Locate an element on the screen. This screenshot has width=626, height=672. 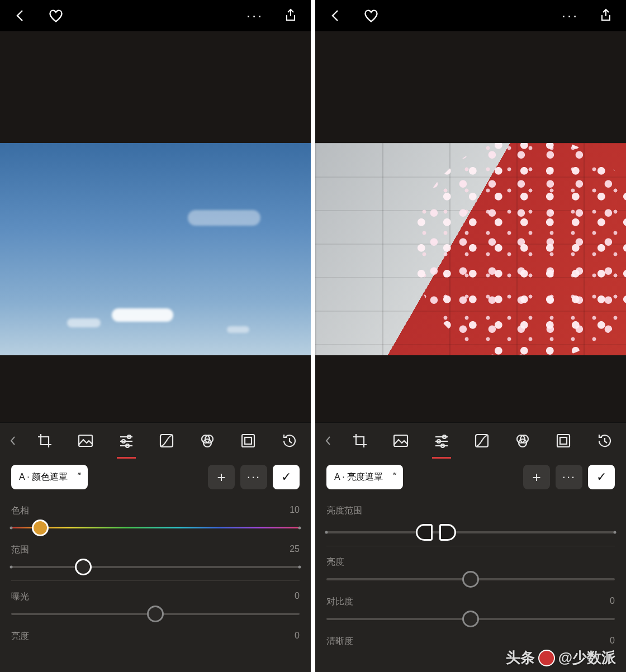
slider-brightness: 亮度 is located at coordinates (471, 563).